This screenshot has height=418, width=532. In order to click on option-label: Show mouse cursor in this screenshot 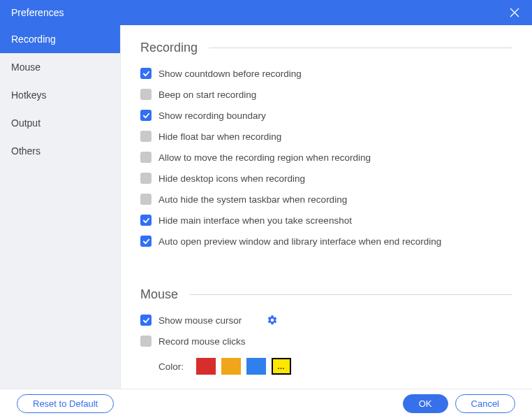, I will do `click(200, 320)`.